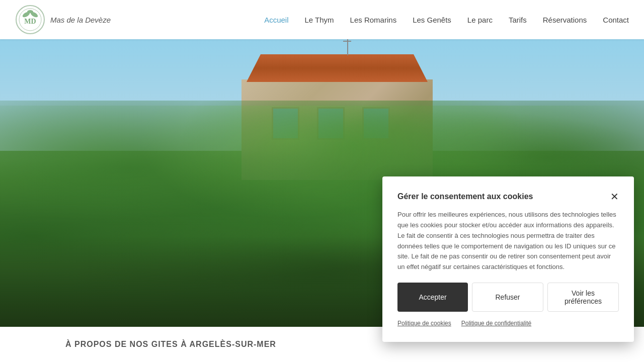 The height and width of the screenshot is (362, 644). What do you see at coordinates (508, 241) in the screenshot?
I see `cookie-body-text: Pour offrir les meilleures expériences, …` at bounding box center [508, 241].